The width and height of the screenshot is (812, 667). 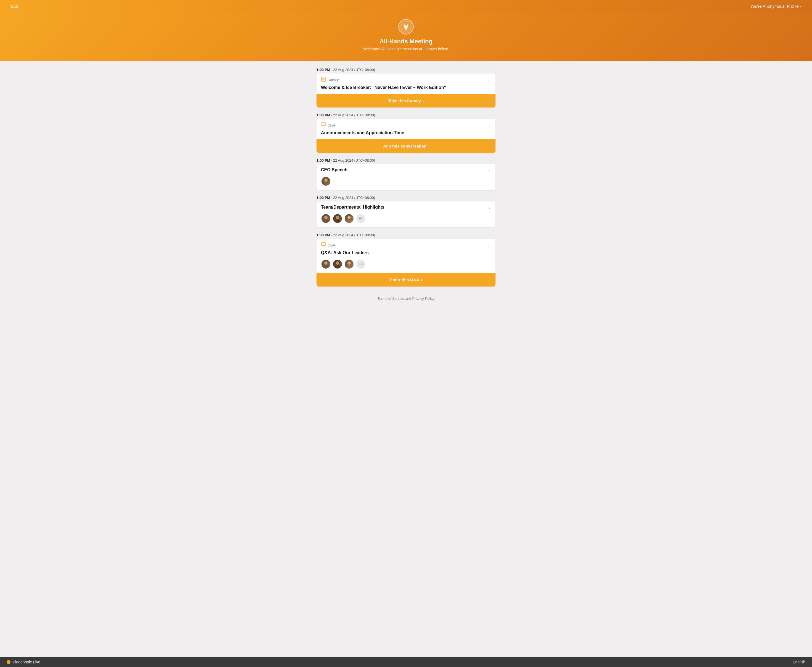 I want to click on session-4-collapse-icon: ⌄, so click(x=489, y=207).